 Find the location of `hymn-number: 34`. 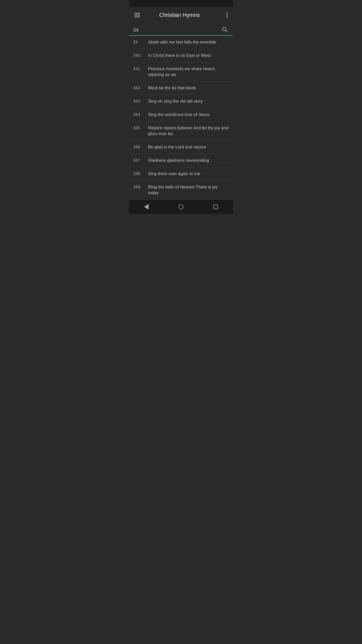

hymn-number: 34 is located at coordinates (141, 42).